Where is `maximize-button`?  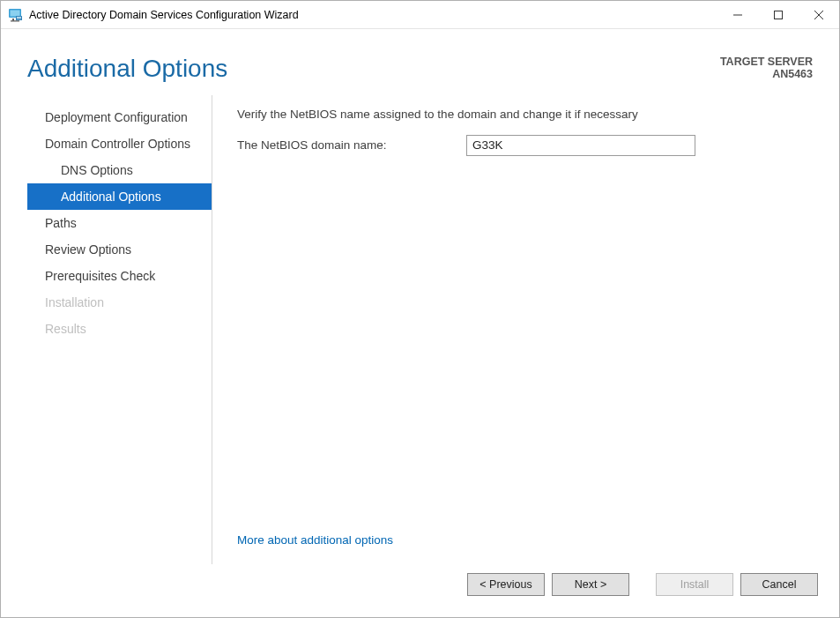 maximize-button is located at coordinates (778, 15).